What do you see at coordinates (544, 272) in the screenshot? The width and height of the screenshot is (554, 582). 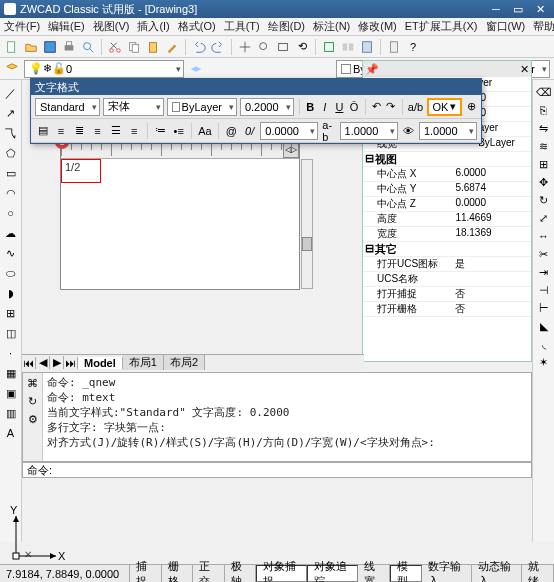 I see `extend-icon: ⇥` at bounding box center [544, 272].